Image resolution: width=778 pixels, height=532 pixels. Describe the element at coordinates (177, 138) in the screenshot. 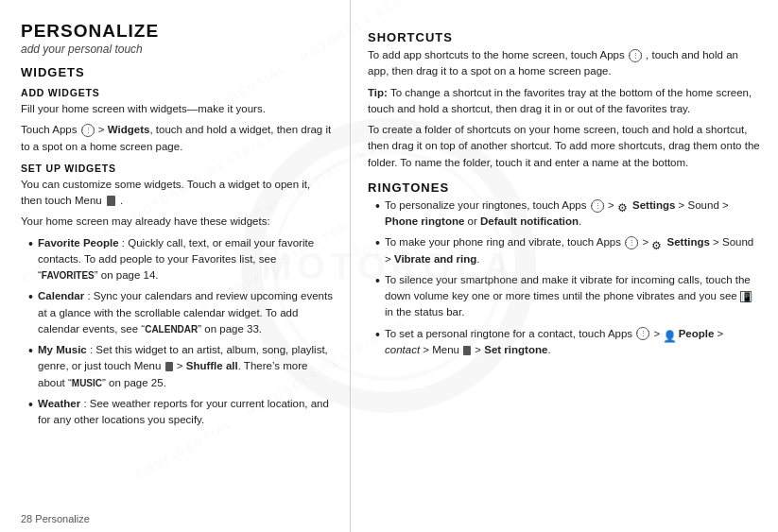

I see `add-widgets-p2: Touch Apps > Widgets, touch and hold a w…` at that location.